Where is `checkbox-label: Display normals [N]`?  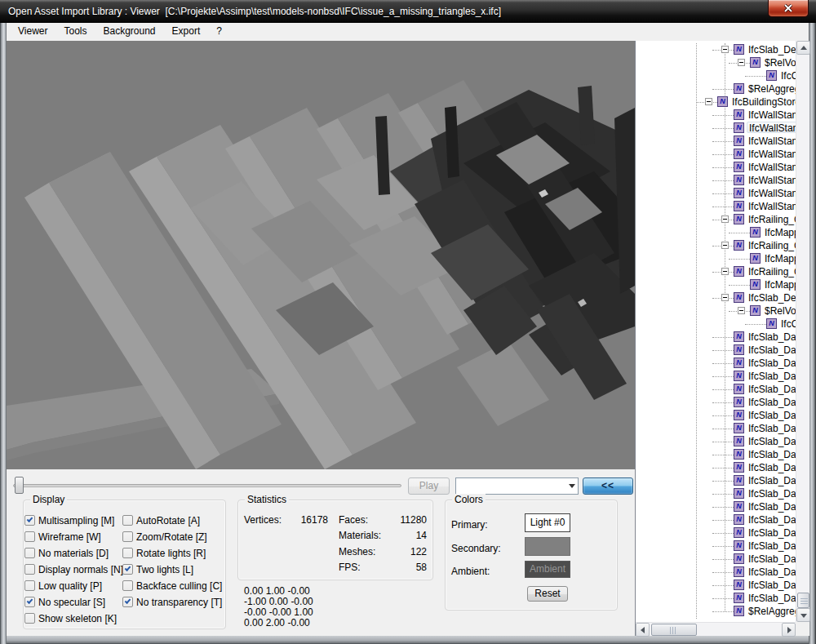 checkbox-label: Display normals [N] is located at coordinates (81, 570).